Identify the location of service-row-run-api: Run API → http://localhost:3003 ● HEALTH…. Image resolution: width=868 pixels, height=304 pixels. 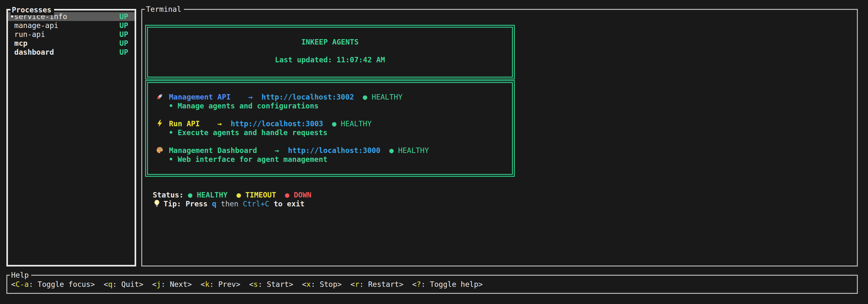
(334, 124).